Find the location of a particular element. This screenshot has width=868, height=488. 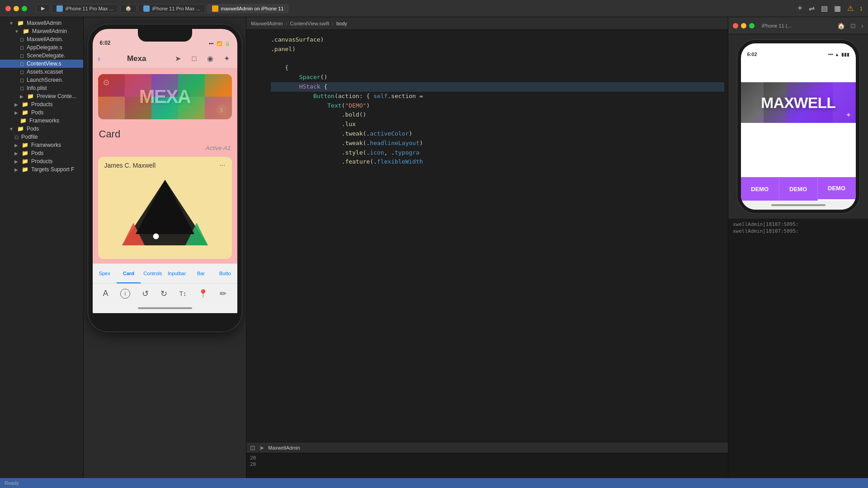

send-debug-icon: ➤ is located at coordinates (262, 448).